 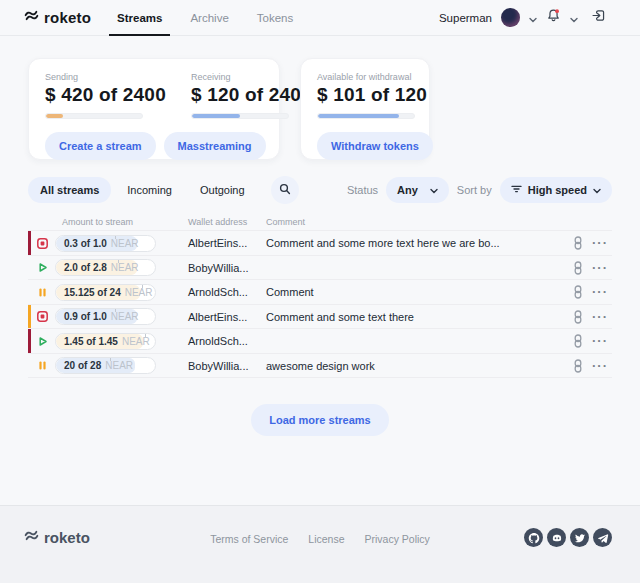 What do you see at coordinates (320, 190) in the screenshot?
I see `filters-bar: All streams Incoming Outgoing Status Any…` at bounding box center [320, 190].